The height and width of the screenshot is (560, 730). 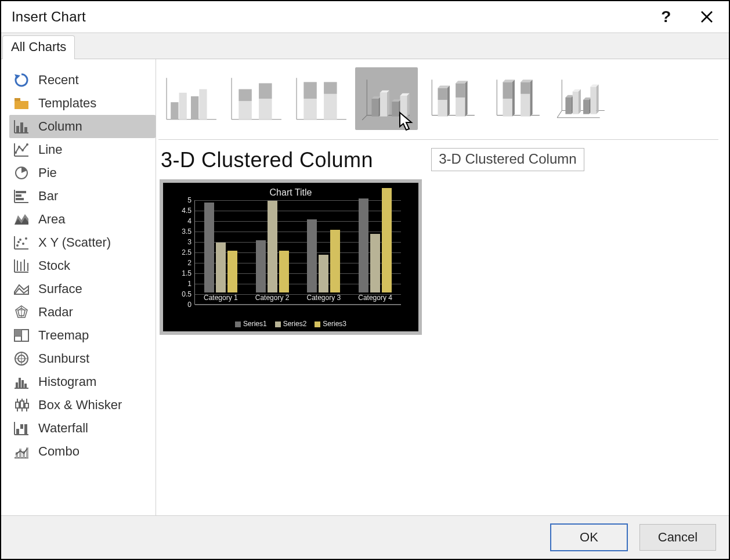 I want to click on sidebar-item-label: Histogram, so click(x=67, y=382).